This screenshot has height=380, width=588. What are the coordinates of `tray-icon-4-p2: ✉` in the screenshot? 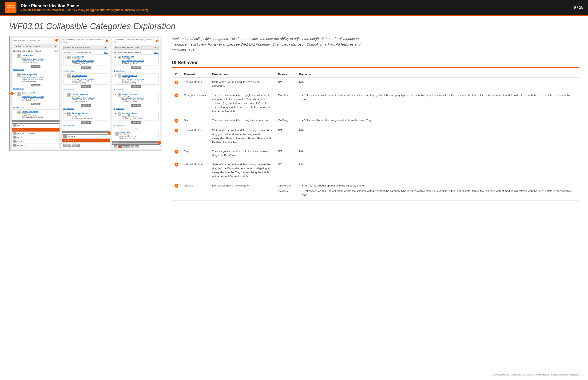 It's located at (78, 145).